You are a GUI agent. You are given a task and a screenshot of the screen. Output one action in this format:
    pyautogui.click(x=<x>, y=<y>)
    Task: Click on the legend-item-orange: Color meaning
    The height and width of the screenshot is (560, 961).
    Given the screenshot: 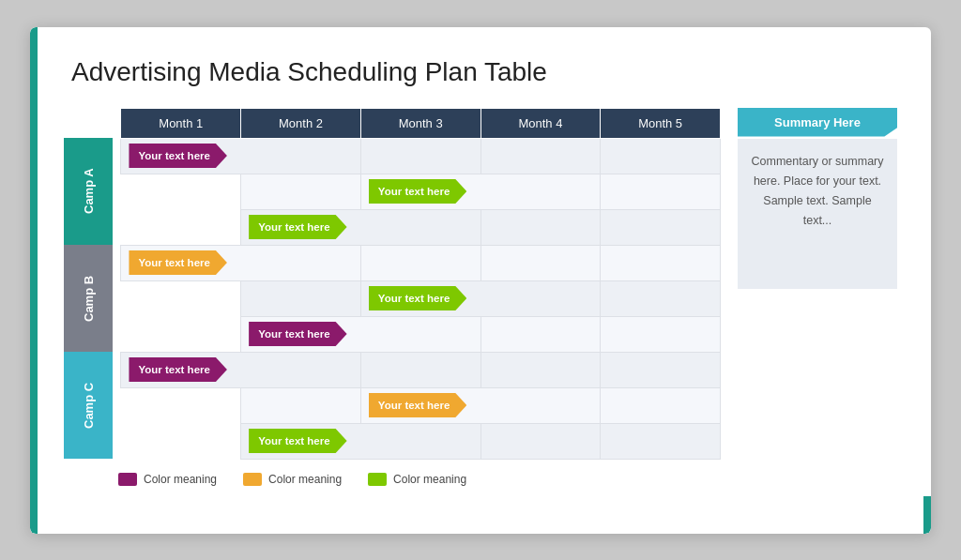 What is the action you would take?
    pyautogui.click(x=293, y=479)
    